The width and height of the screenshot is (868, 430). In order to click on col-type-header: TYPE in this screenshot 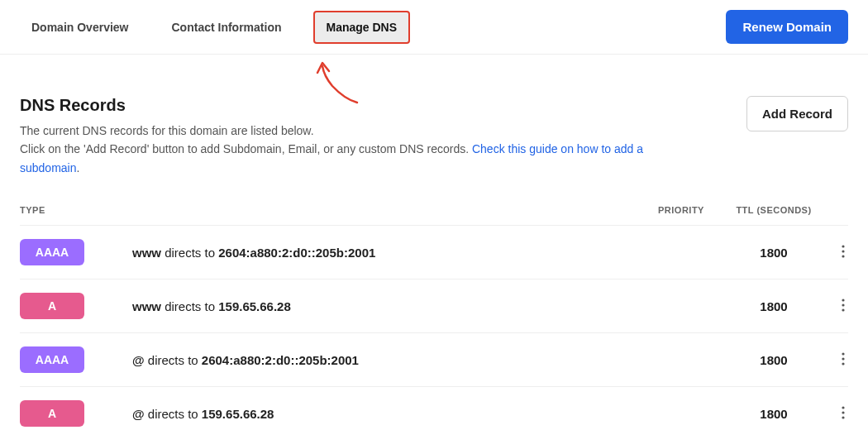, I will do `click(61, 210)`.